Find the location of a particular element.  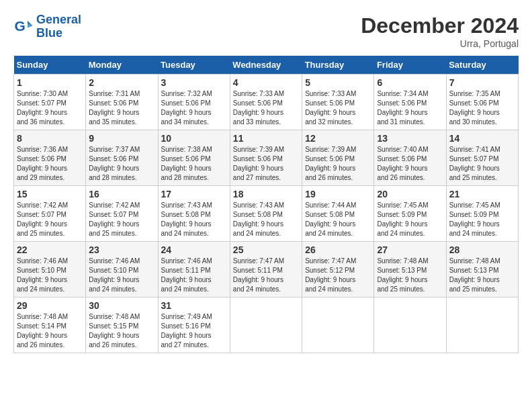

day-number: 6 is located at coordinates (410, 83).